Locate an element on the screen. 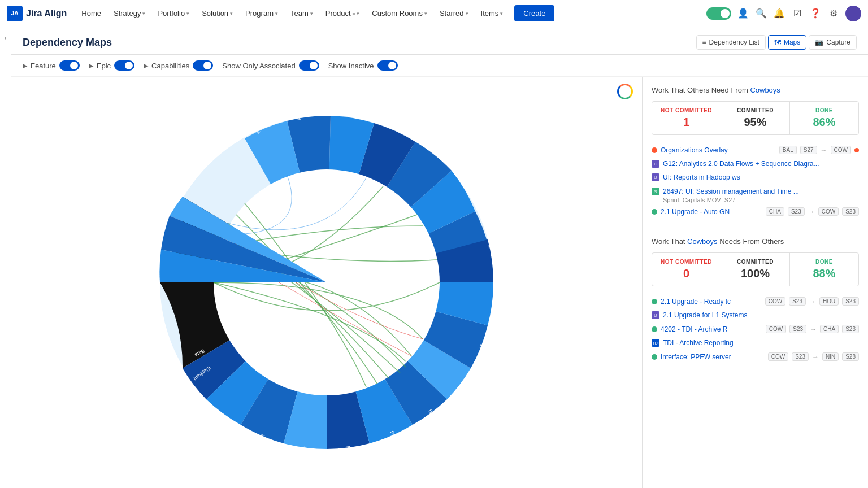 This screenshot has width=868, height=488. dep-item-text-upgrade: 2.1 Upgrade - Auto GN is located at coordinates (711, 212).